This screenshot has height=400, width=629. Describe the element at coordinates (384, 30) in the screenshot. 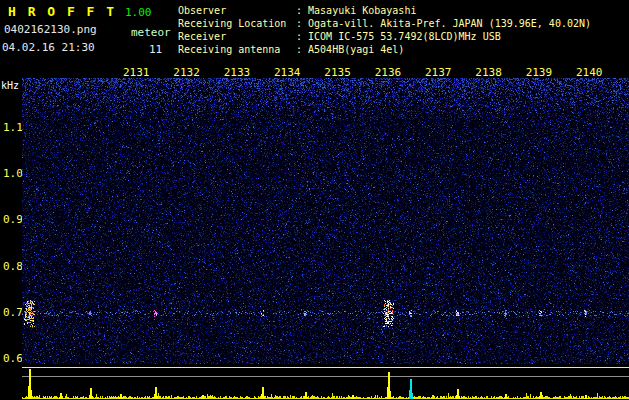

I see `info-block: Observer: Masayuki KobayashiReceiving Lo…` at that location.